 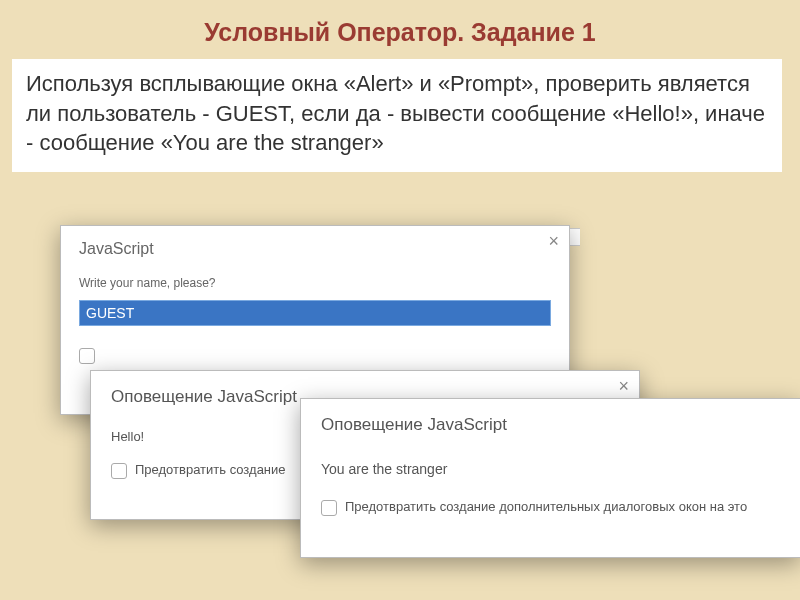 I want to click on checkbox-label: Предотвратить создание дополнительных ди…, so click(x=546, y=506).